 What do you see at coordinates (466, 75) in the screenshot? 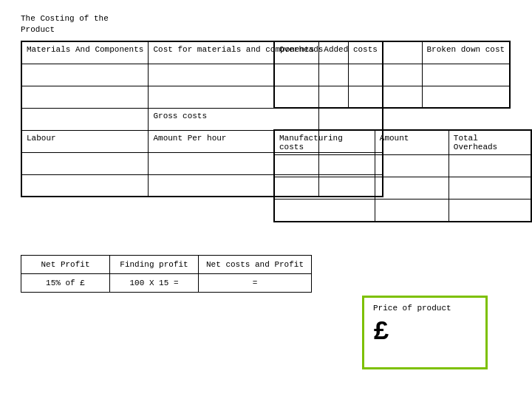
I see `oh-row1-col3` at bounding box center [466, 75].